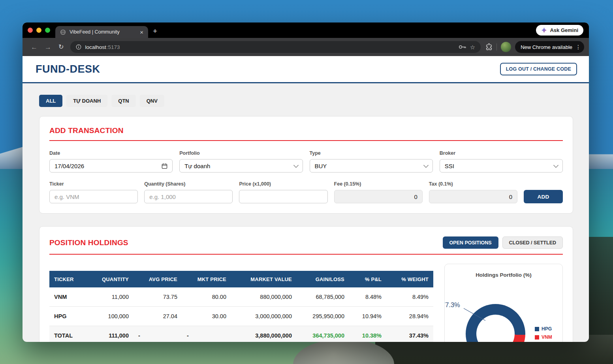  Describe the element at coordinates (306, 141) in the screenshot. I see `section-rule` at that location.